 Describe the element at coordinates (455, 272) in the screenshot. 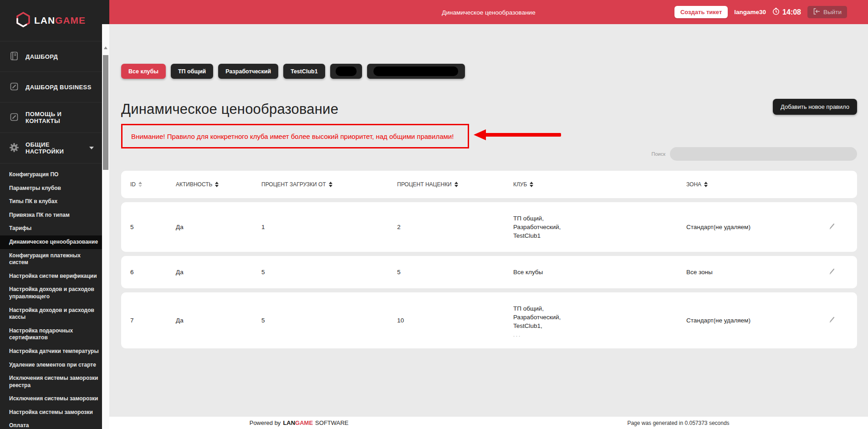

I see `cell-markup-percent: 5` at that location.